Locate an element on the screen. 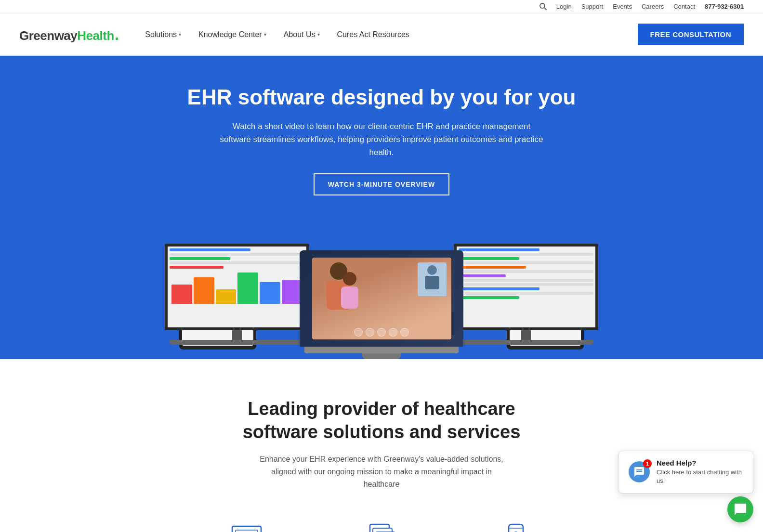  logo-health-text: Health is located at coordinates (95, 36).